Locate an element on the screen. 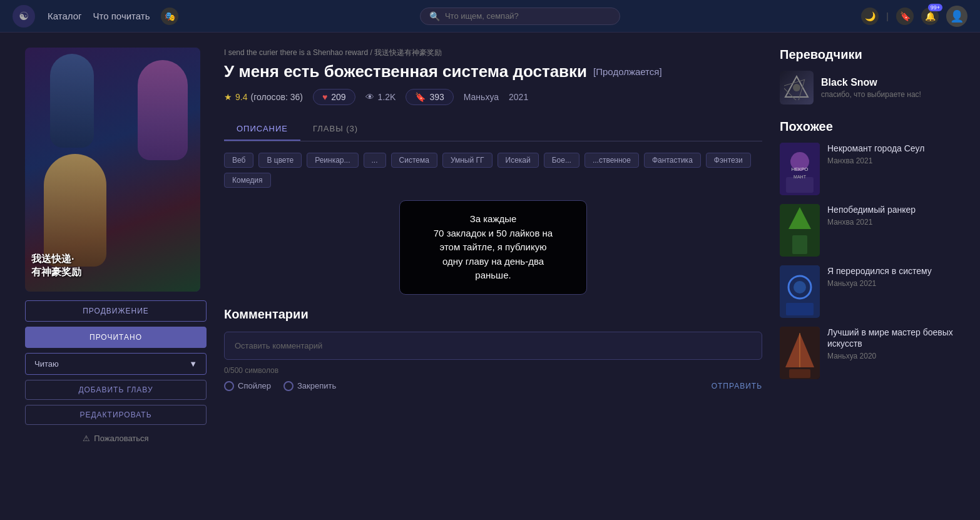 The width and height of the screenshot is (980, 520). similar-item-1: Непобедимый ранкер Манхва 2021 is located at coordinates (867, 230).